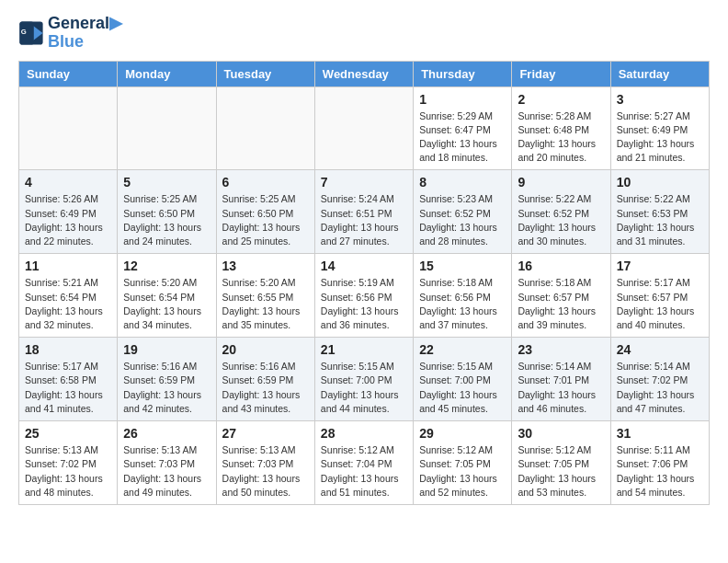  I want to click on logo-text: General▶ Blue, so click(85, 33).